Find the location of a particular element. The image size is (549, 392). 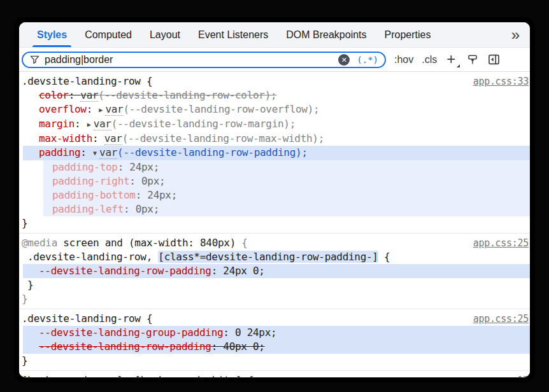

code-text: @media is located at coordinates (39, 243).